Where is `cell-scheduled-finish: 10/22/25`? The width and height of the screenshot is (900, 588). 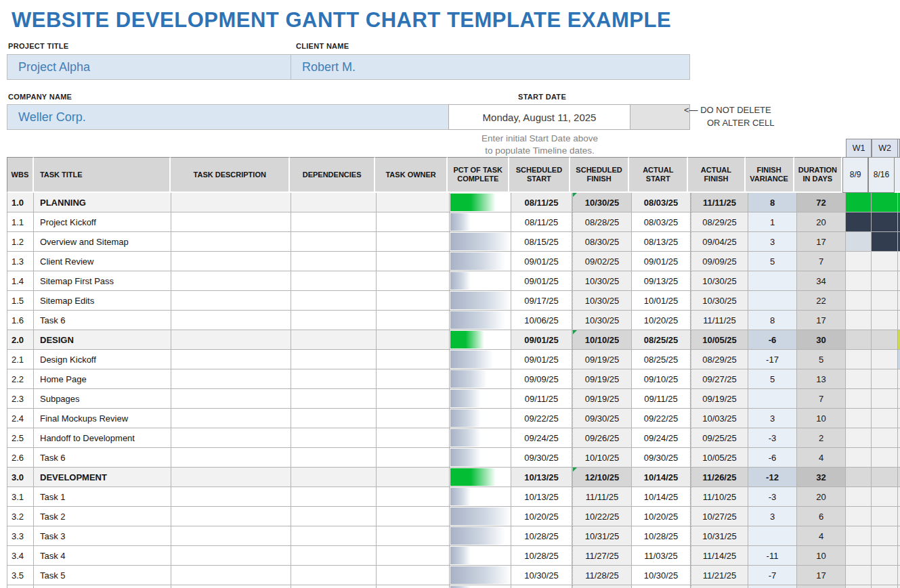 cell-scheduled-finish: 10/22/25 is located at coordinates (602, 517).